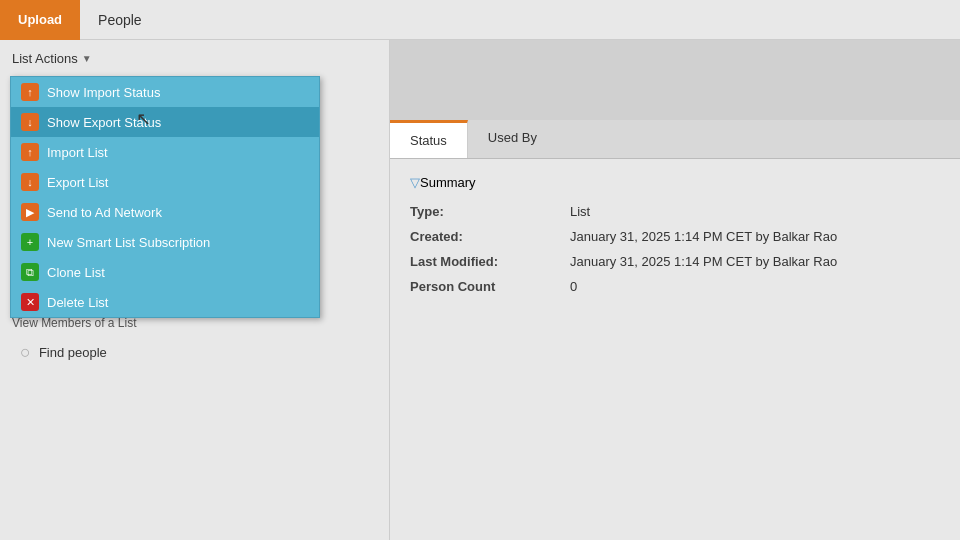 The width and height of the screenshot is (960, 540). Describe the element at coordinates (415, 182) in the screenshot. I see `summary-toggle-icon: ▽` at that location.